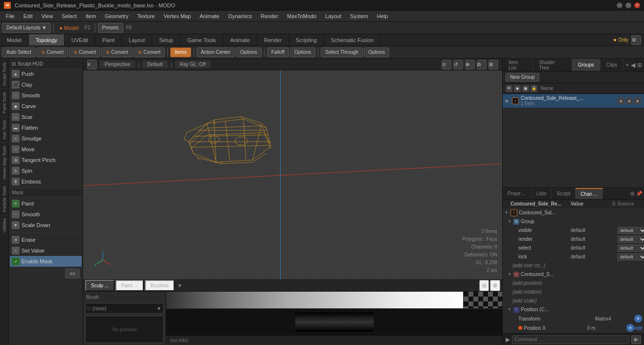 This screenshot has width=644, height=345. What do you see at coordinates (573, 301) in the screenshot?
I see `chan-row-add-scale: (add scale)` at bounding box center [573, 301].